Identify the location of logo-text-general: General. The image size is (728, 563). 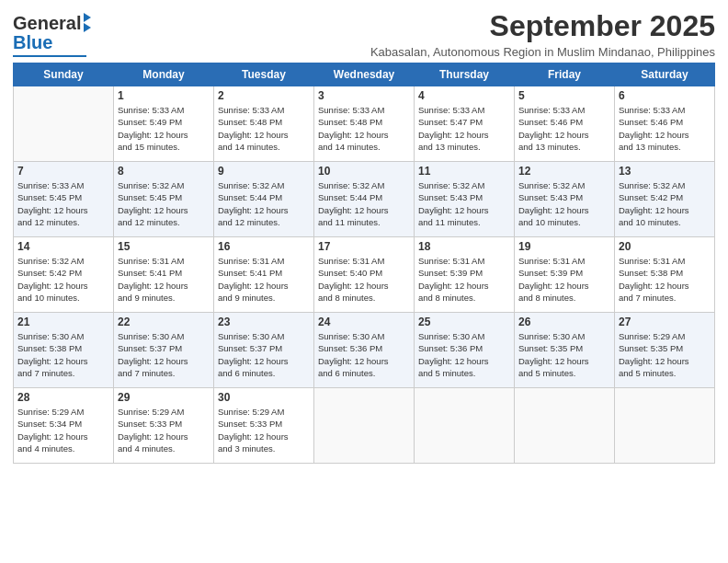
(47, 24).